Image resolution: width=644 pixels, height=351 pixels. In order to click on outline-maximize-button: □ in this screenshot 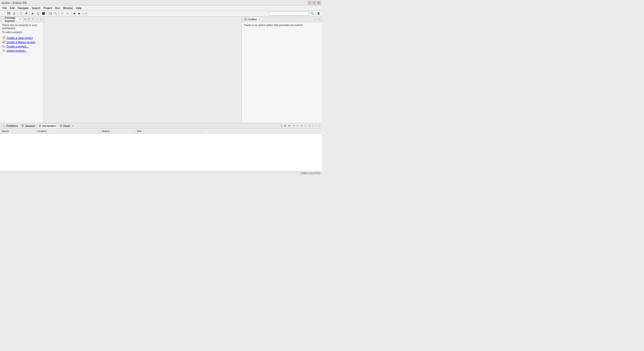, I will do `click(319, 19)`.